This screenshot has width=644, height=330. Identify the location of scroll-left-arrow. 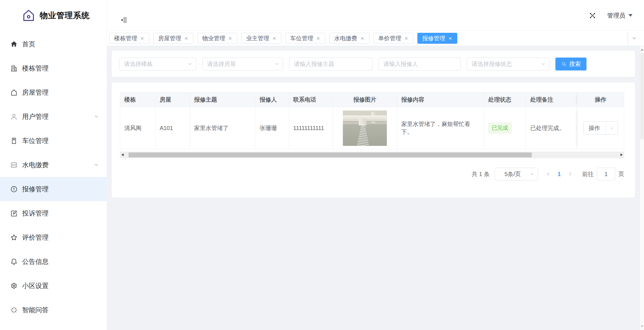
(123, 155).